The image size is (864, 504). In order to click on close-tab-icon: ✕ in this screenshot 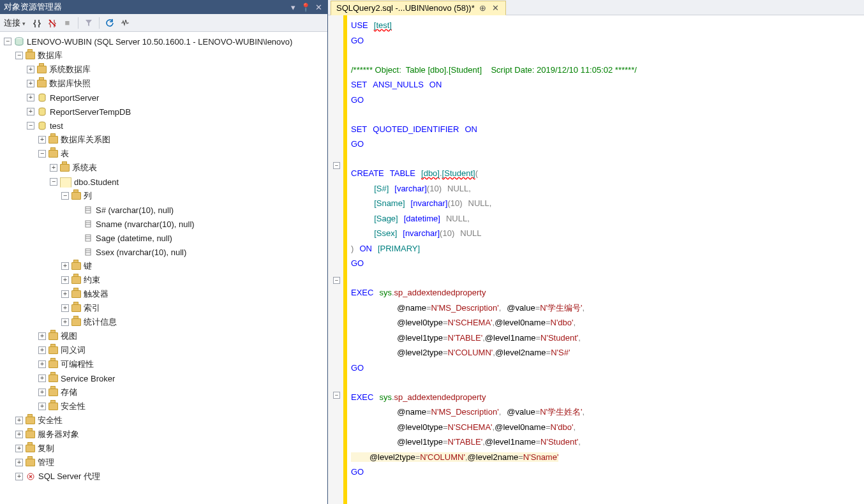, I will do `click(496, 8)`.